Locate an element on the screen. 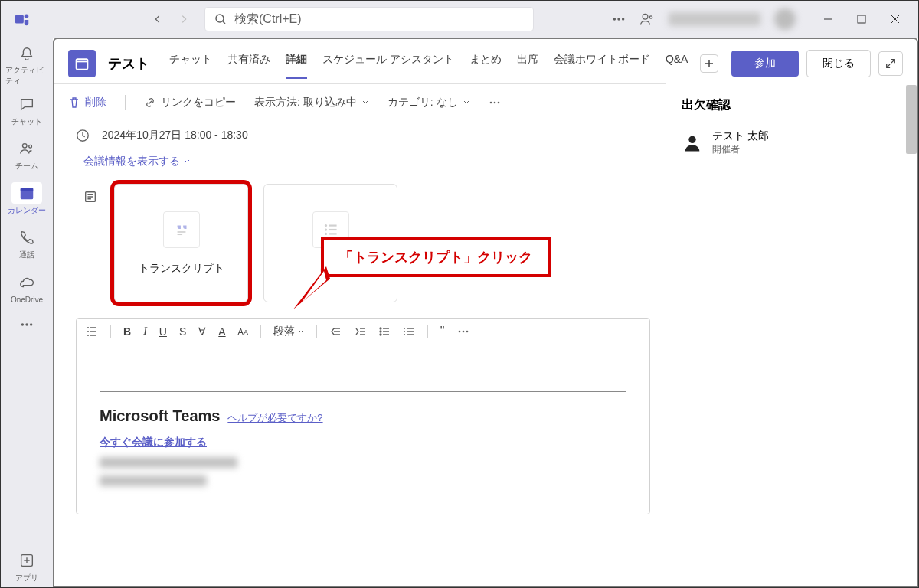 The width and height of the screenshot is (919, 588). delete-button: 削除 is located at coordinates (87, 103).